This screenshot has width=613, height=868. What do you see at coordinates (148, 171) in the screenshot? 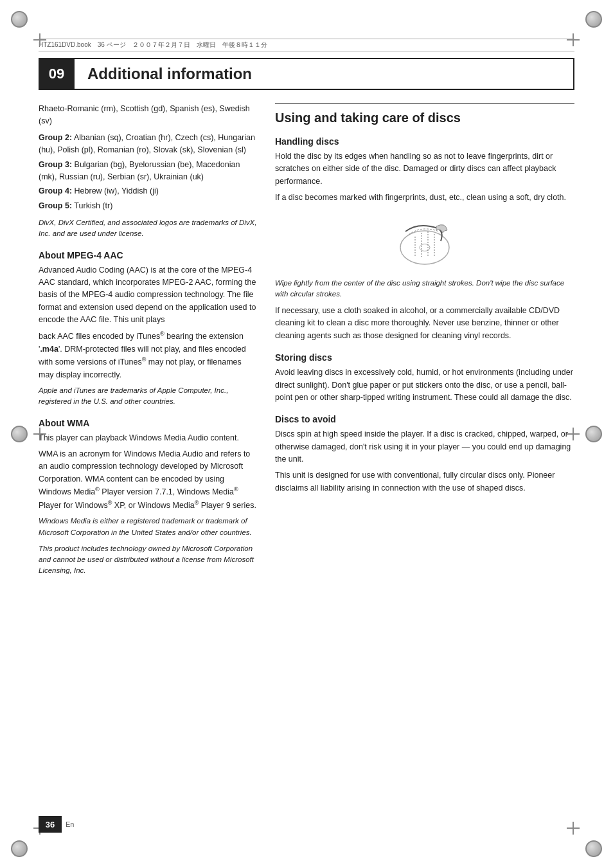
I see `group3-text: Group 3: Bulgarian (bg), Byelorussian (b…` at bounding box center [148, 171].